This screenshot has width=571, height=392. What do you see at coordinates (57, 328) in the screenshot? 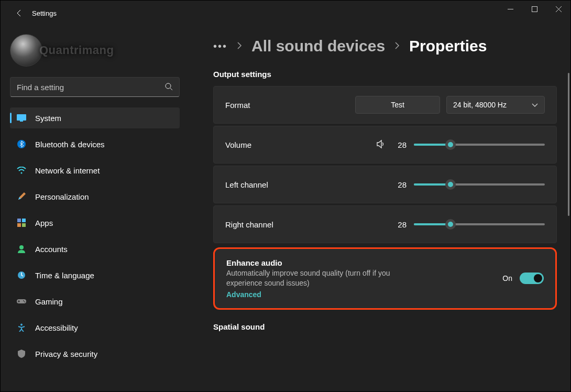
I see `nav-label: Accessibility` at bounding box center [57, 328].